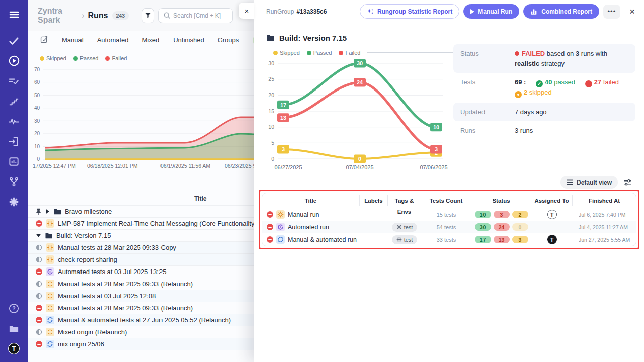 This screenshot has width=644, height=362. Describe the element at coordinates (141, 296) in the screenshot. I see `run-list-item: Manual tests at 03 Jul 2025 12:08` at that location.